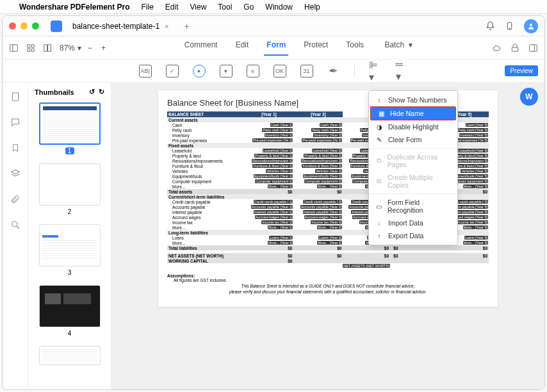  I want to click on form-field: Computer equipment 1], so click(274, 181).